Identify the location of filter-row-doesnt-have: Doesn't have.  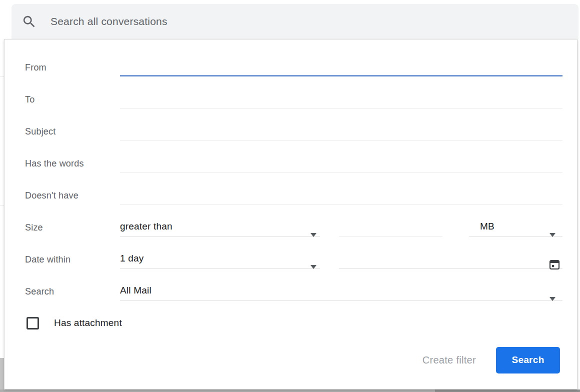
(294, 196).